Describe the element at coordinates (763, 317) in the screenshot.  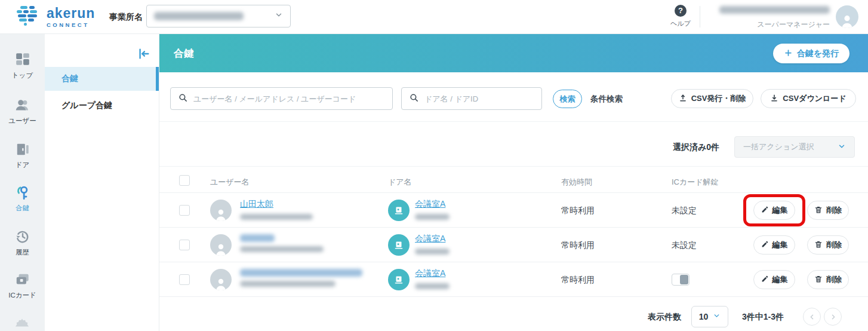
I see `range-label: 3件中1-3件` at that location.